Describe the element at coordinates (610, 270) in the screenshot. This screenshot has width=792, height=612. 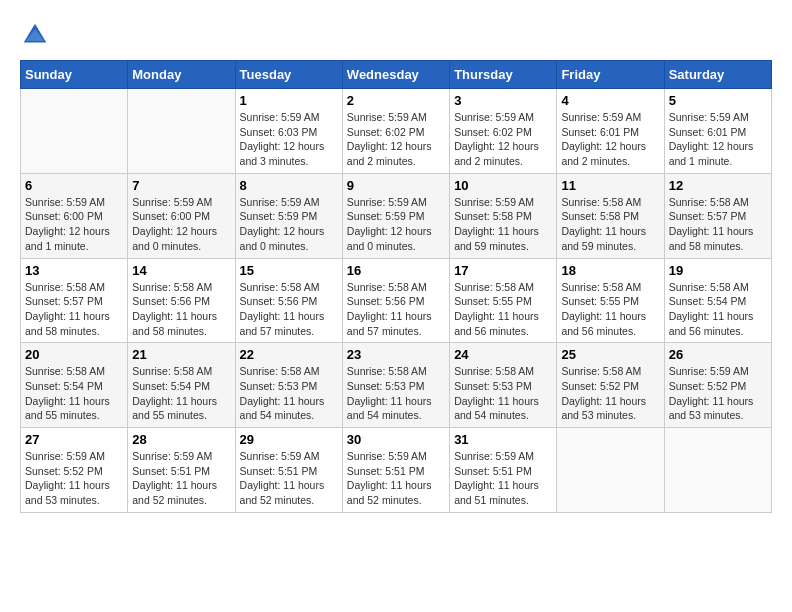
I see `day-number: 18` at that location.